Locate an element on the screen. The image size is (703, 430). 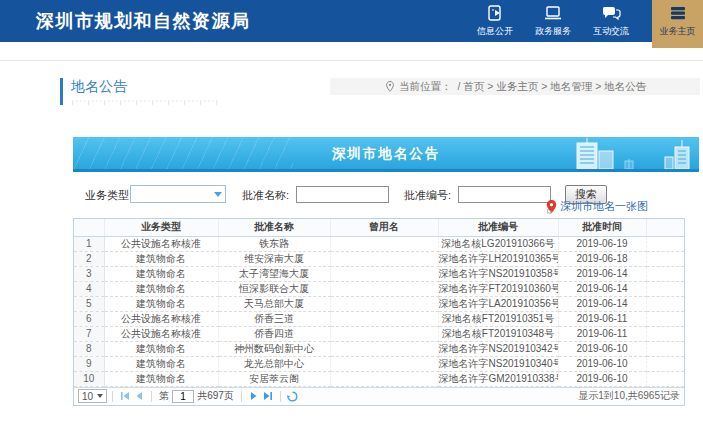
col-header-approval-no: 批准编号 is located at coordinates (498, 228).